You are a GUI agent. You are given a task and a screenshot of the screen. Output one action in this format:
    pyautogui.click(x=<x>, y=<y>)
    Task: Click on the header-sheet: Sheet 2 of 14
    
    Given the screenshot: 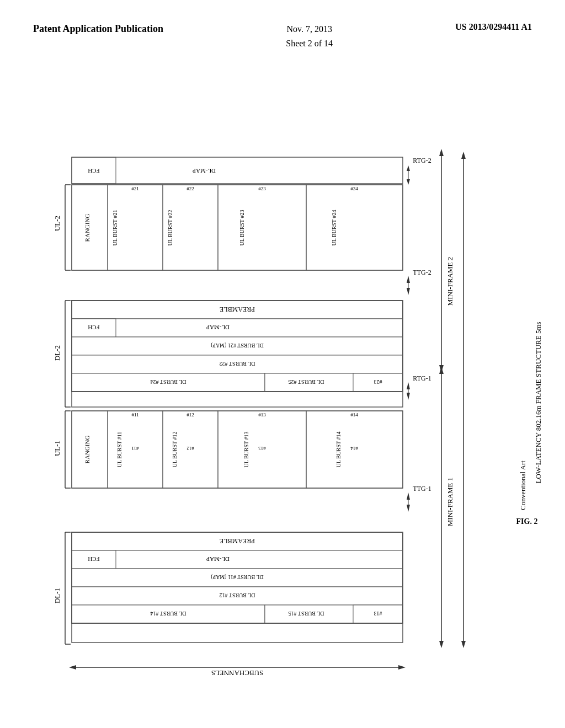 What is the action you would take?
    pyautogui.click(x=309, y=44)
    